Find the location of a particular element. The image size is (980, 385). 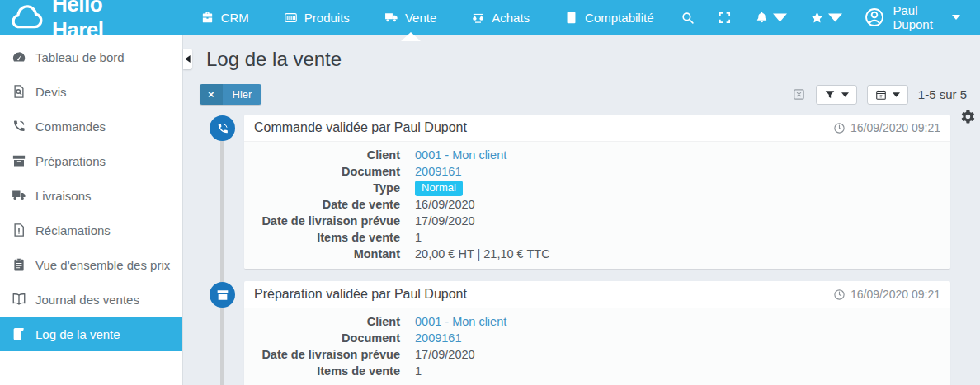

field-value: Normal is located at coordinates (439, 188).